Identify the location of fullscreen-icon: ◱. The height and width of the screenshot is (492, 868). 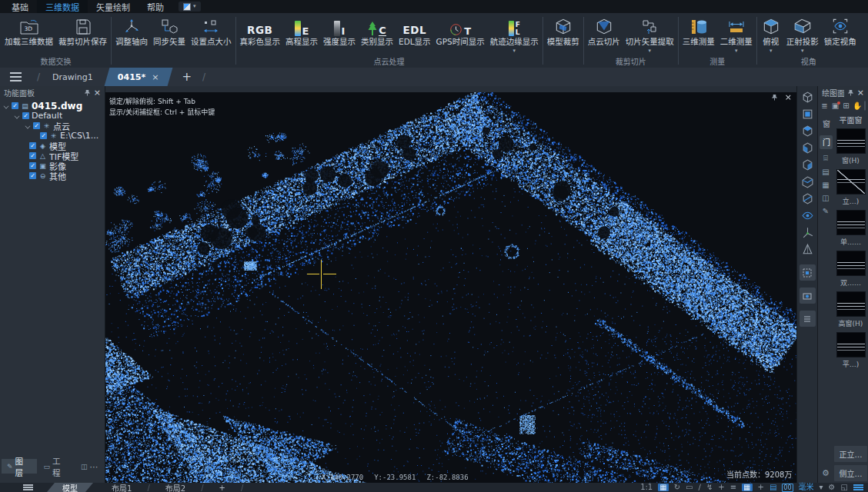
(845, 487).